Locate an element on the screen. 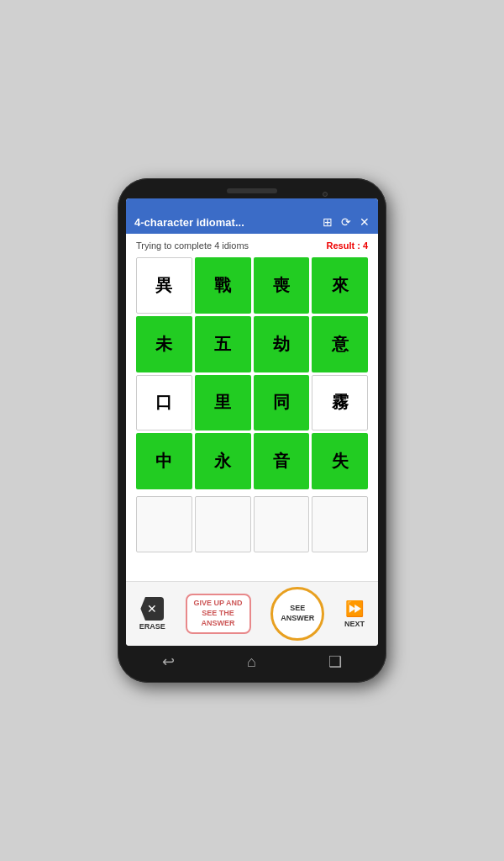  grid-cell-0: 異 is located at coordinates (165, 286).